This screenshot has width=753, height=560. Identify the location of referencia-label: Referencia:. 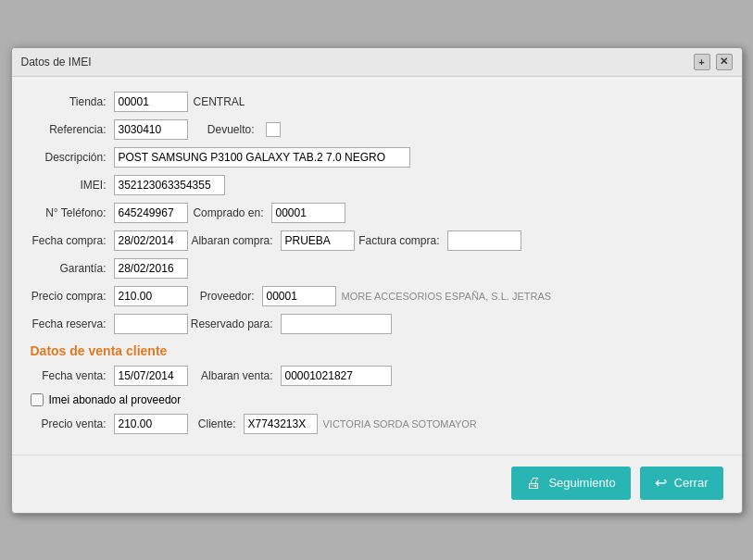
(72, 130).